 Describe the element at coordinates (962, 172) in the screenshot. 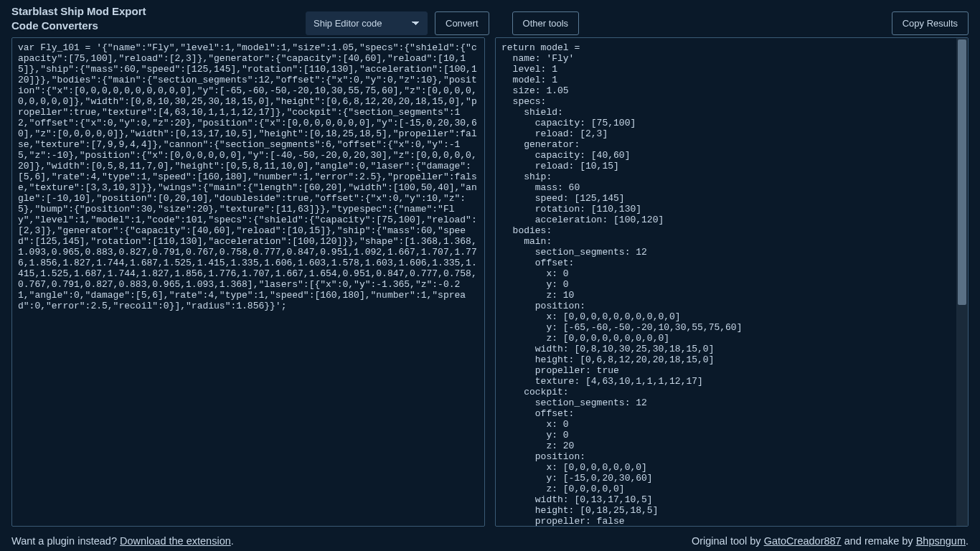

I see `scrollbar-thumb` at that location.